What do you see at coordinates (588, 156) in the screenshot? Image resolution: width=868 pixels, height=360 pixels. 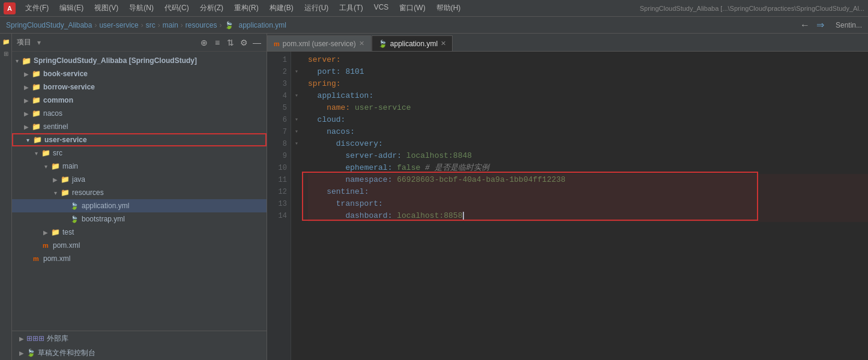 I see `code-line-9: server-addr: localhost:8848` at bounding box center [588, 156].